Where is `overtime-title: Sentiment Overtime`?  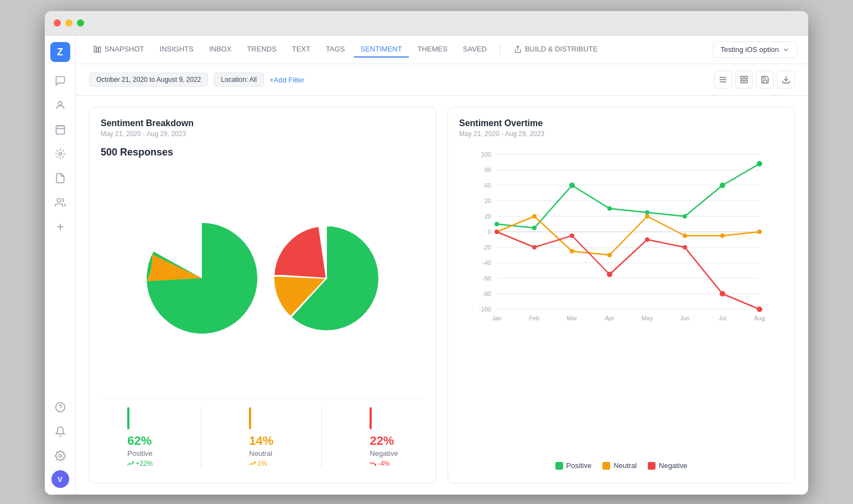
overtime-title: Sentiment Overtime is located at coordinates (621, 123).